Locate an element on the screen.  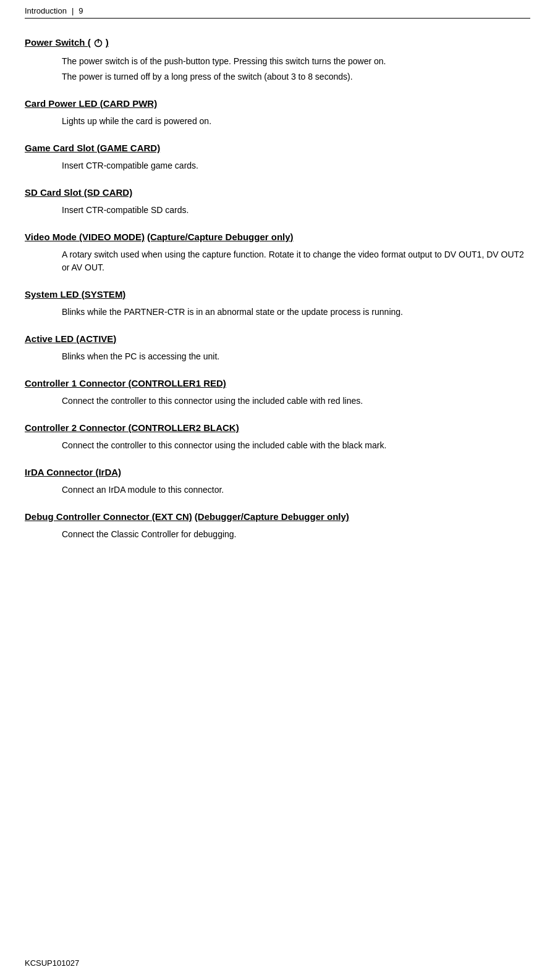
system-led-text: Blinks while the PARTNER-CTR is in an ab… is located at coordinates (296, 312).